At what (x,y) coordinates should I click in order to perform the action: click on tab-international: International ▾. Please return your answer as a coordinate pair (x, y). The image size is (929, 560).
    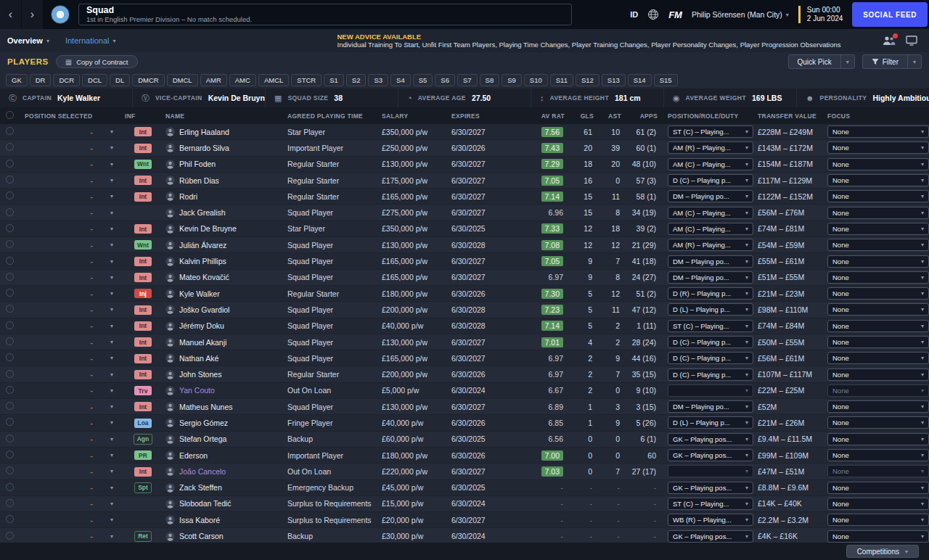
    Looking at the image, I should click on (91, 41).